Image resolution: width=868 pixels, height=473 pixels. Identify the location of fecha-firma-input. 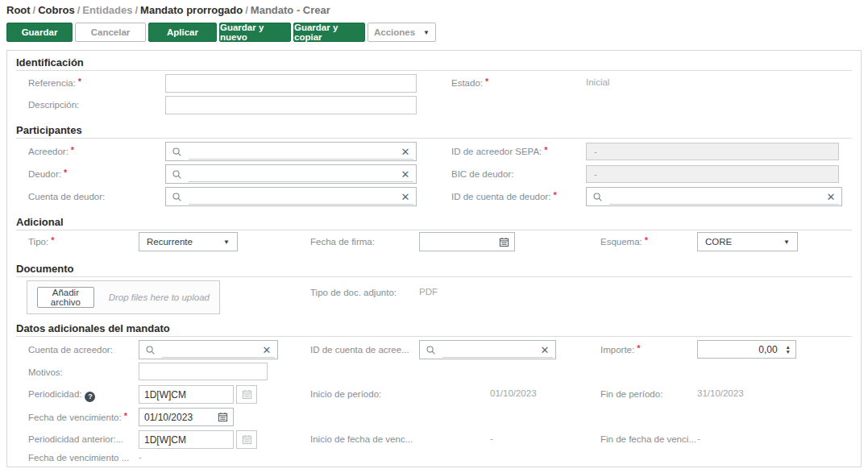
(459, 242).